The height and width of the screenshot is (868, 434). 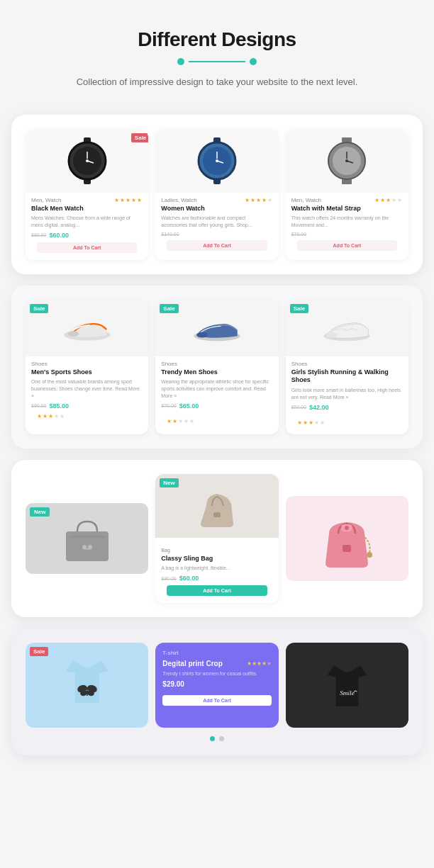 I want to click on shoe-blue-stars: ★★★★★, so click(x=181, y=421).